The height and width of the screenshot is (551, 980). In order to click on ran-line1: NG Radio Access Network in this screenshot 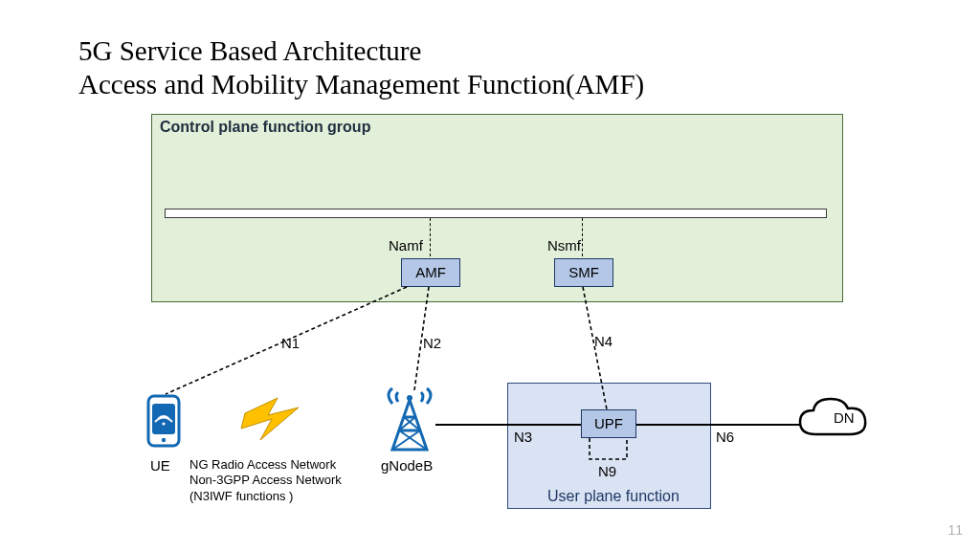, I will do `click(262, 465)`.